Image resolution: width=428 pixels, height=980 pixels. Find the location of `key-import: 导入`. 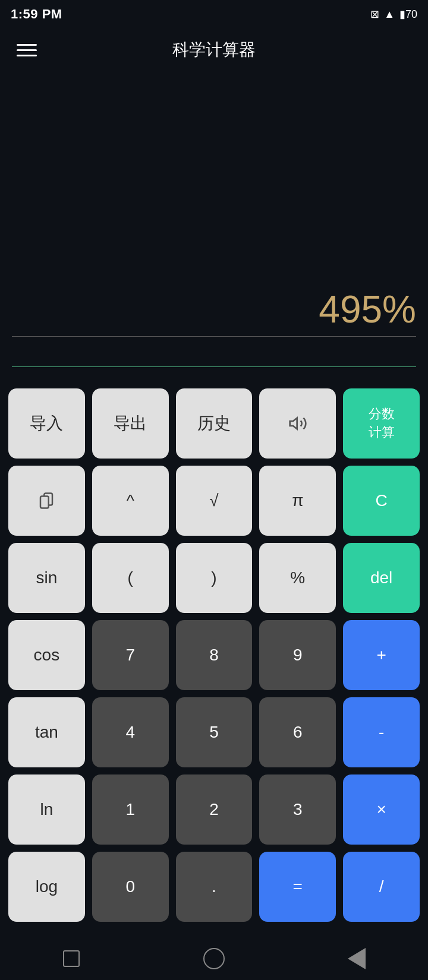

key-import: 导入 is located at coordinates (46, 423).